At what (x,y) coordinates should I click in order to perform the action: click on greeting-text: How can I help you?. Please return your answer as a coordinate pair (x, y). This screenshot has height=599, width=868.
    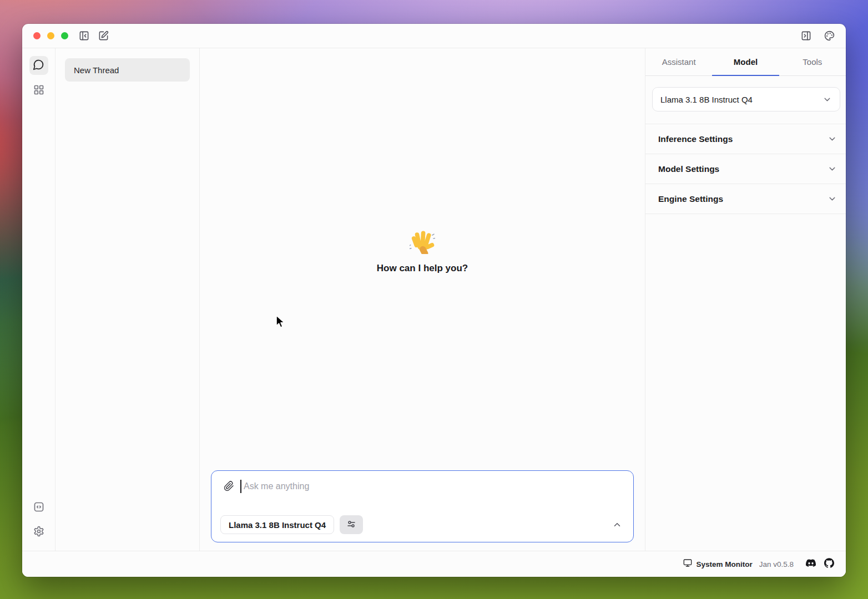
    Looking at the image, I should click on (422, 268).